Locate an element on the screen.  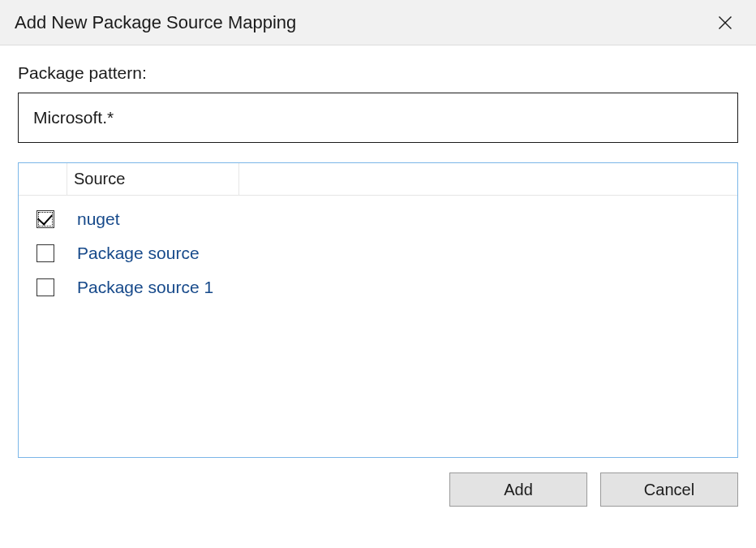
source-label: nuget is located at coordinates (99, 219).